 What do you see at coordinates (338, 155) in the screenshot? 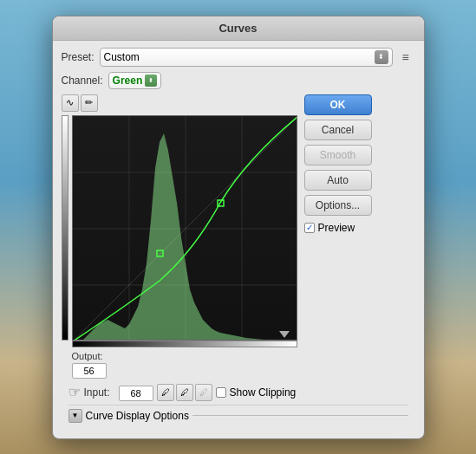
I see `smooth-button: Smooth` at bounding box center [338, 155].